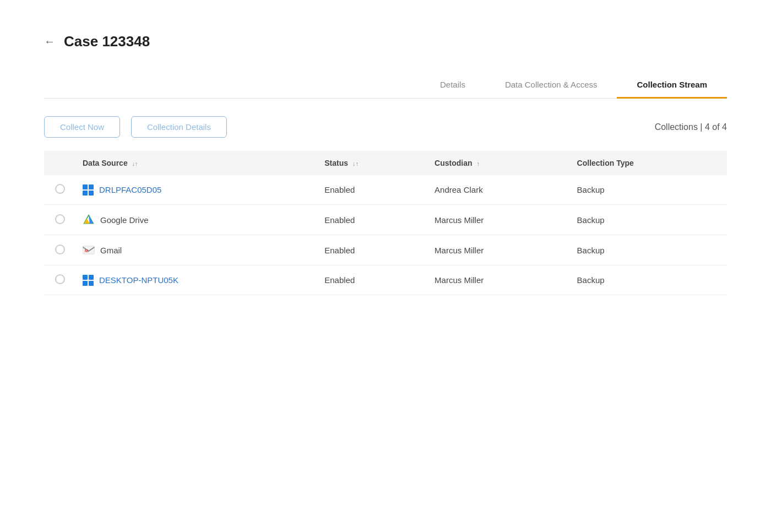  What do you see at coordinates (453, 85) in the screenshot?
I see `tab-details: Details` at bounding box center [453, 85].